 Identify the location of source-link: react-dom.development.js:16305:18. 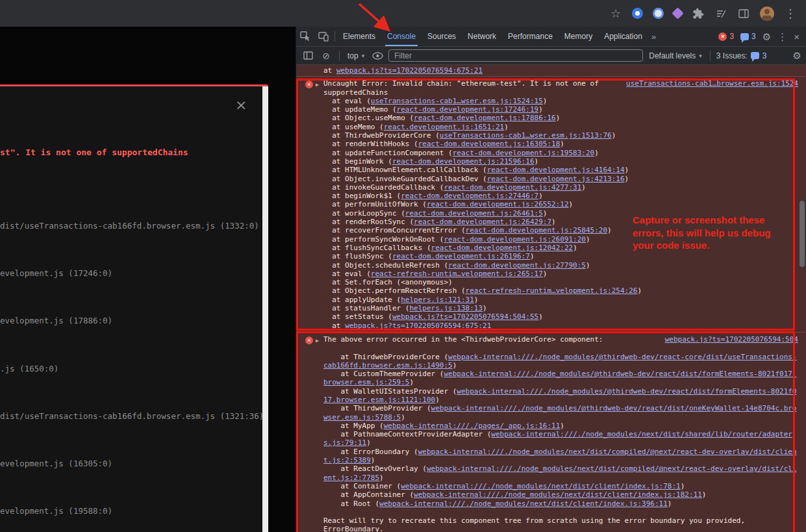
(490, 144).